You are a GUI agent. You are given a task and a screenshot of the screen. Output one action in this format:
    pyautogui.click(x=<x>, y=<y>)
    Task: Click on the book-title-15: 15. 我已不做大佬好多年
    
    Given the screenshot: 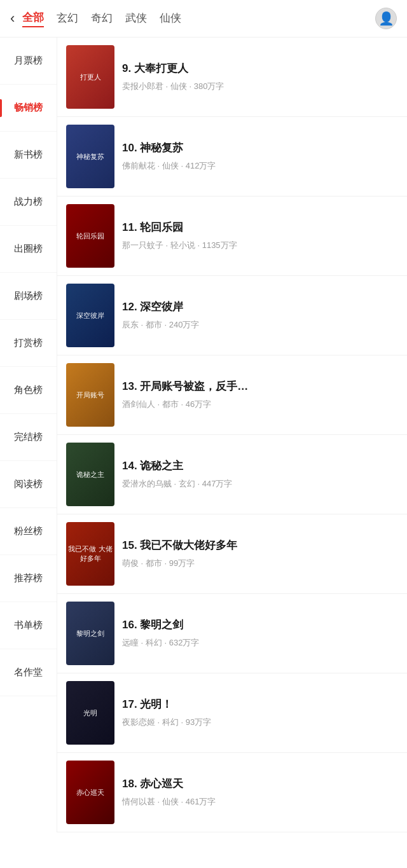 What is the action you would take?
    pyautogui.click(x=260, y=546)
    